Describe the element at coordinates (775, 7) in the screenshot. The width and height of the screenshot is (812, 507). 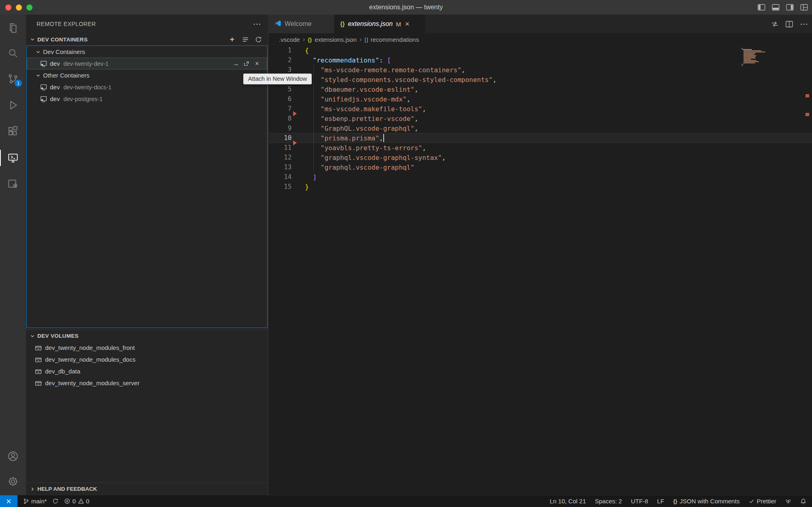
I see `toggle-panel-icon` at that location.